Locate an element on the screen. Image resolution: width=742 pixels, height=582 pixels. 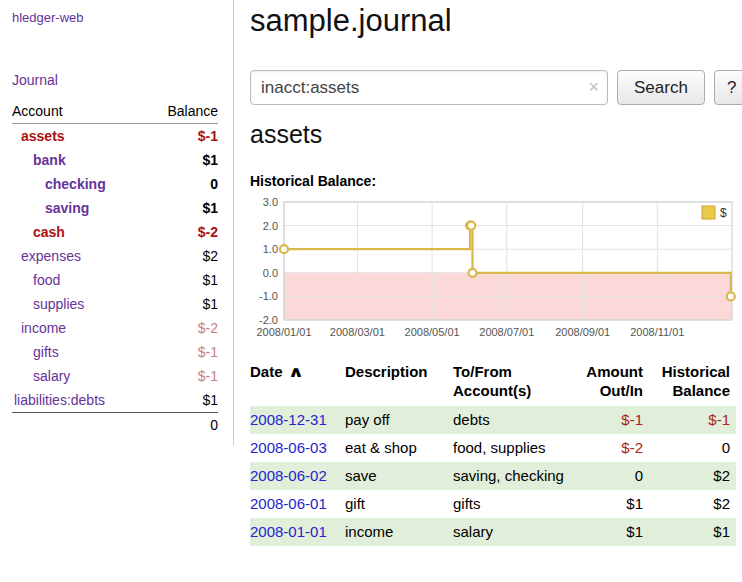
transaction-amount: 0 is located at coordinates (610, 476).